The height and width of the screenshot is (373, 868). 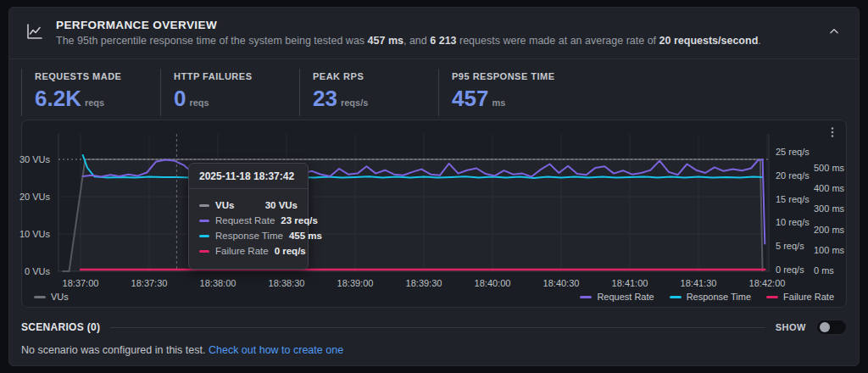 I want to click on y-axis-label-ms: 400 ms, so click(x=829, y=188).